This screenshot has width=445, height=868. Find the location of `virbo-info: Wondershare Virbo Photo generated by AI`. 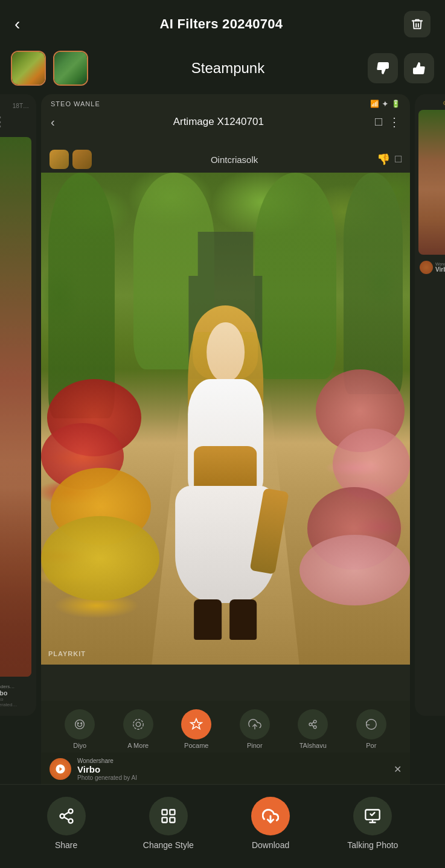

virbo-info: Wondershare Virbo Photo generated by AI is located at coordinates (232, 769).